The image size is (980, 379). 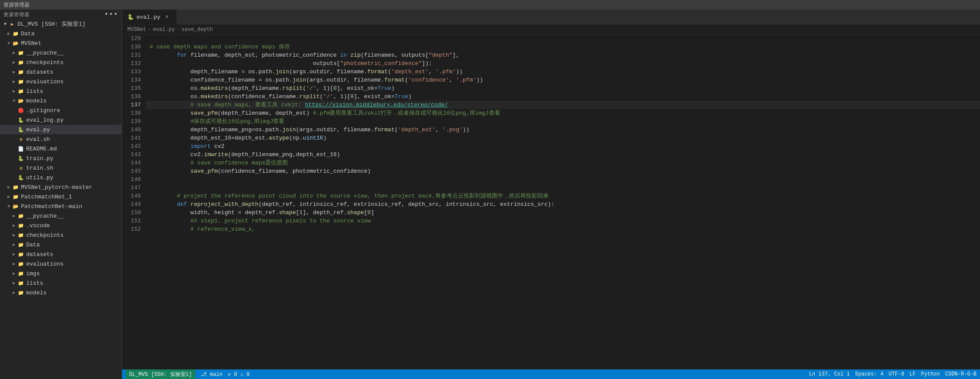 What do you see at coordinates (133, 138) in the screenshot?
I see `line-number-141: 141` at bounding box center [133, 138].